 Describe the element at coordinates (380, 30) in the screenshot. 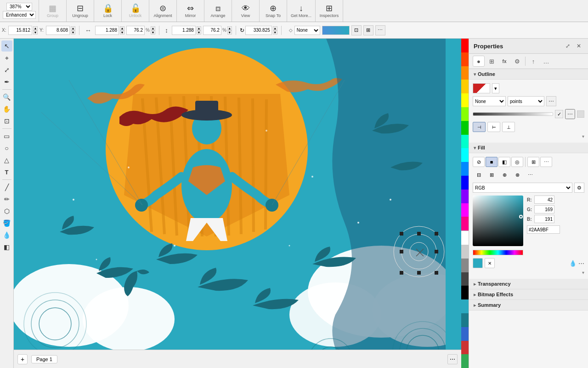

I see `more-options-btn: ⋯` at that location.